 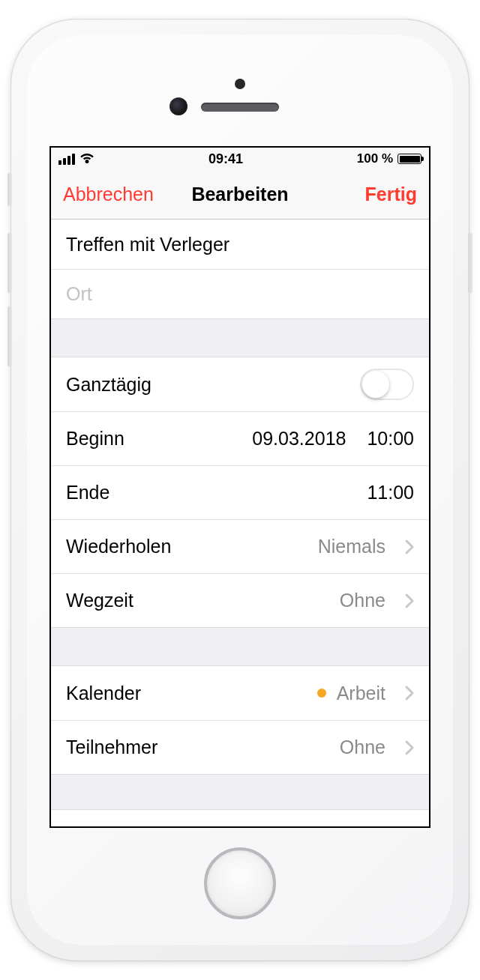 What do you see at coordinates (88, 493) in the screenshot?
I see `end-label: Ende` at bounding box center [88, 493].